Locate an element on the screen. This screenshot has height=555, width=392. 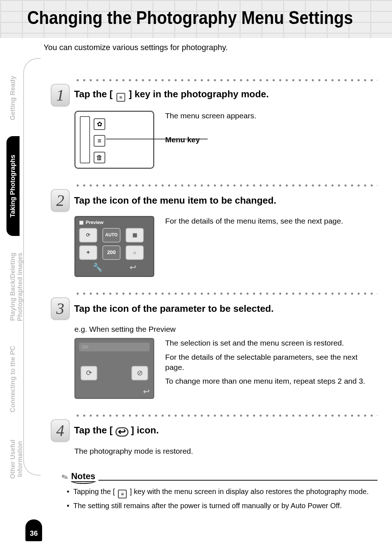
page-number-badge: 36 is located at coordinates (34, 530).